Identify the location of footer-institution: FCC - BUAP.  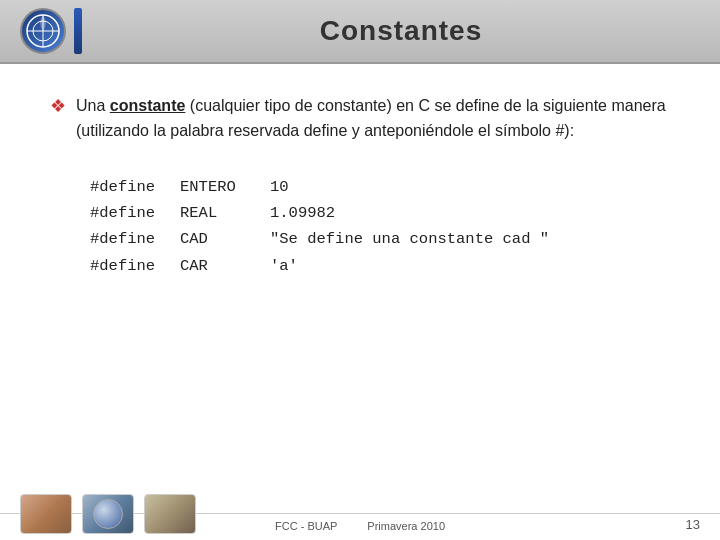
(306, 526).